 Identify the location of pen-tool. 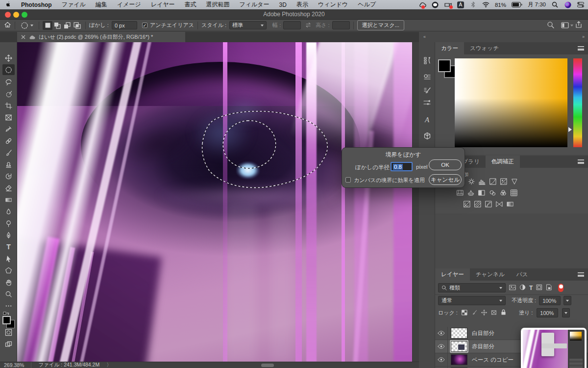
(9, 235).